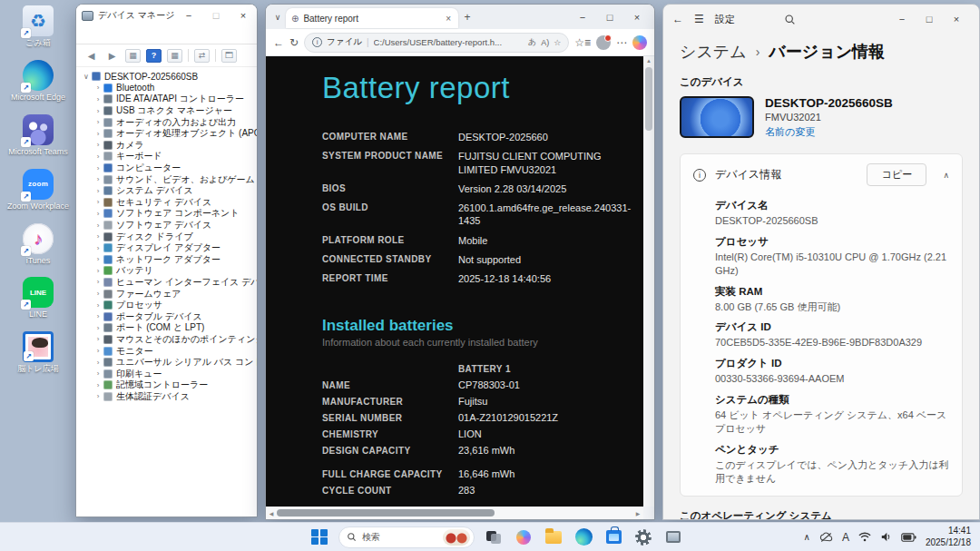  Describe the element at coordinates (174, 56) in the screenshot. I see `properties-icon: ▦` at that location.